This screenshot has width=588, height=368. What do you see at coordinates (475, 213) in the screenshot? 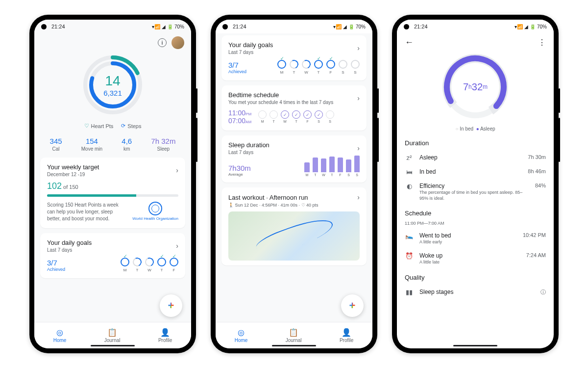
I see `section-schedule: Schedule` at bounding box center [475, 213].